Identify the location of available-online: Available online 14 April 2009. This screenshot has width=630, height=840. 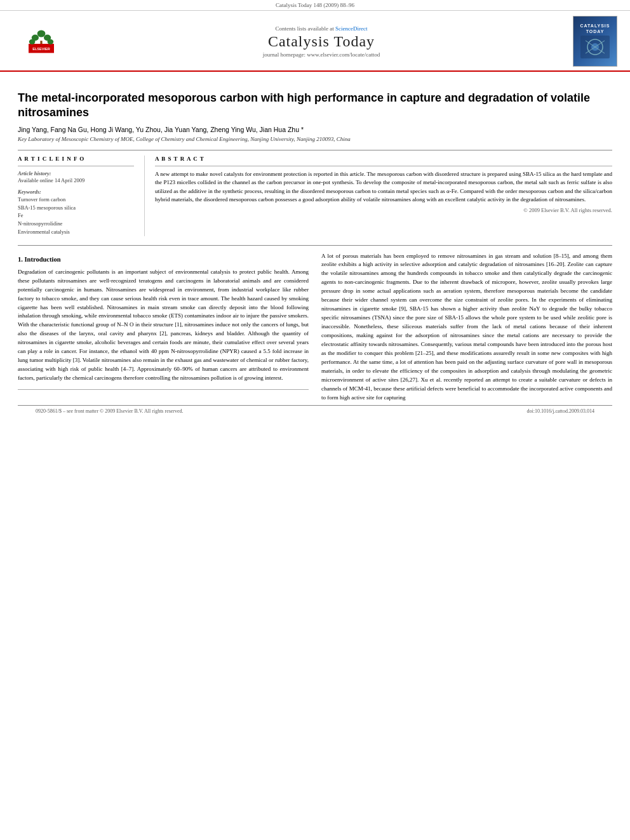
(76, 180).